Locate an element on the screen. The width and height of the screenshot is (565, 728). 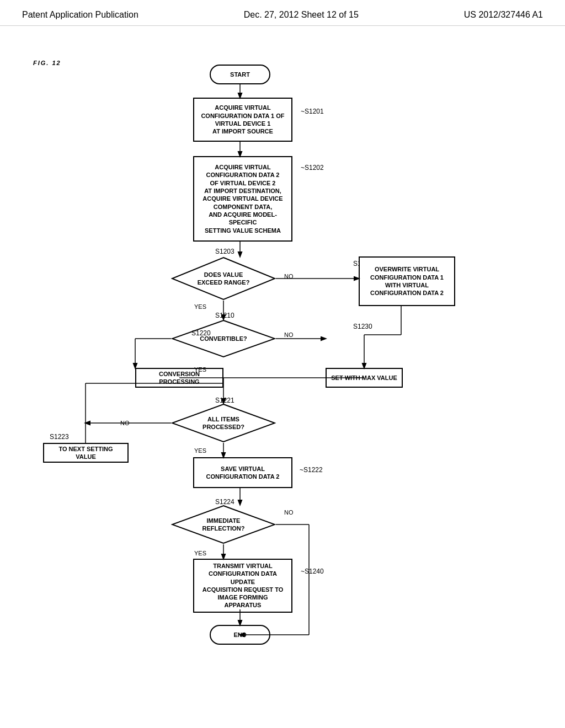
s1223-process: TO NEXT SETTING VALUE is located at coordinates (86, 453).